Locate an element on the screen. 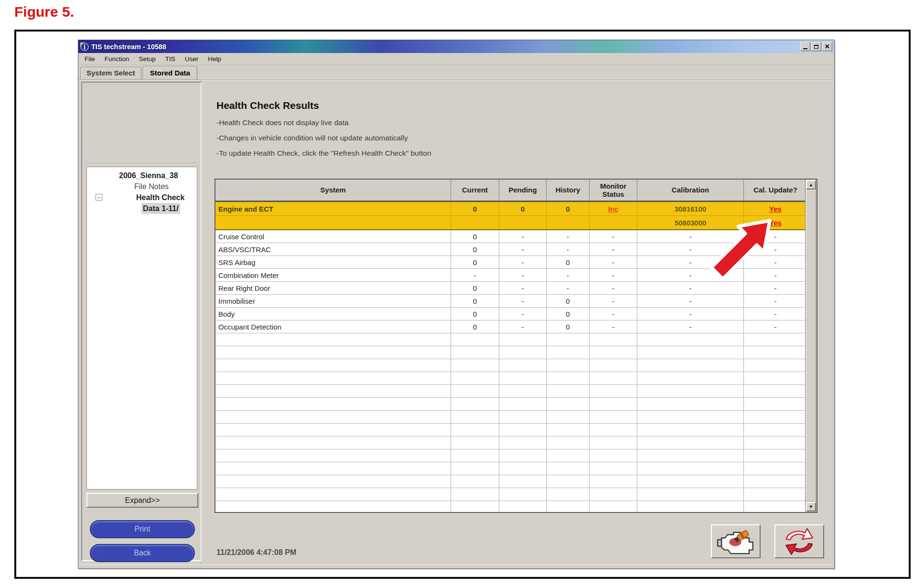 Image resolution: width=924 pixels, height=586 pixels. column-header-cal-update: Cal. Update? is located at coordinates (774, 190).